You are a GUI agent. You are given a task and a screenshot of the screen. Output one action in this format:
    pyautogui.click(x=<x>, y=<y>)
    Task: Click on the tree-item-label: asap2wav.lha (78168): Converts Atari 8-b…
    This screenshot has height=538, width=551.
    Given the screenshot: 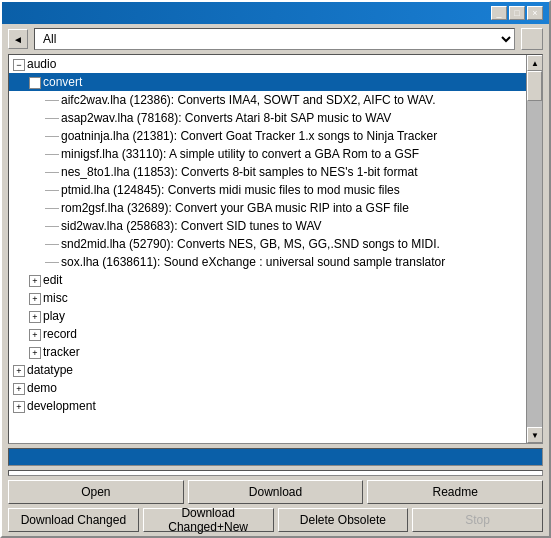 What is the action you would take?
    pyautogui.click(x=226, y=118)
    